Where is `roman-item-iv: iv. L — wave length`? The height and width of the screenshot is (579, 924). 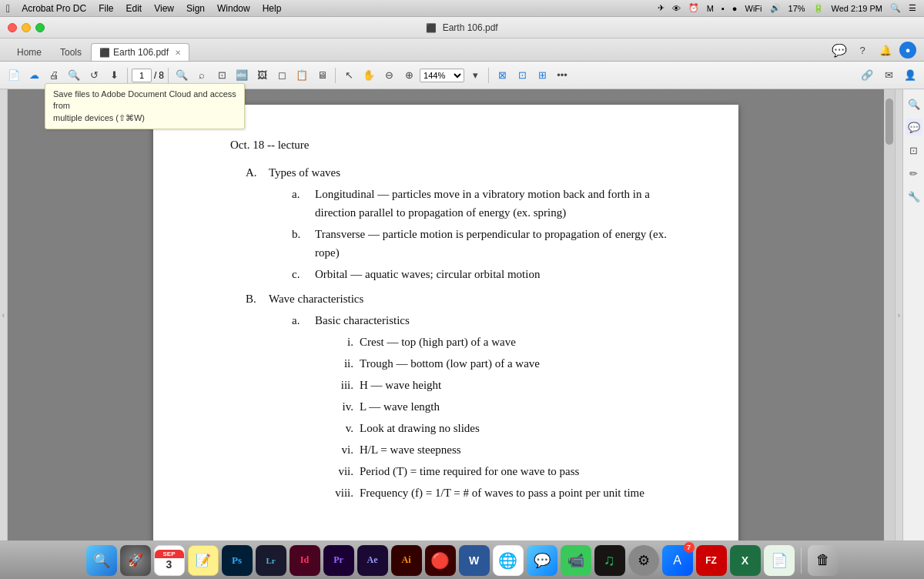 roman-item-iv: iv. L — wave length is located at coordinates (507, 407).